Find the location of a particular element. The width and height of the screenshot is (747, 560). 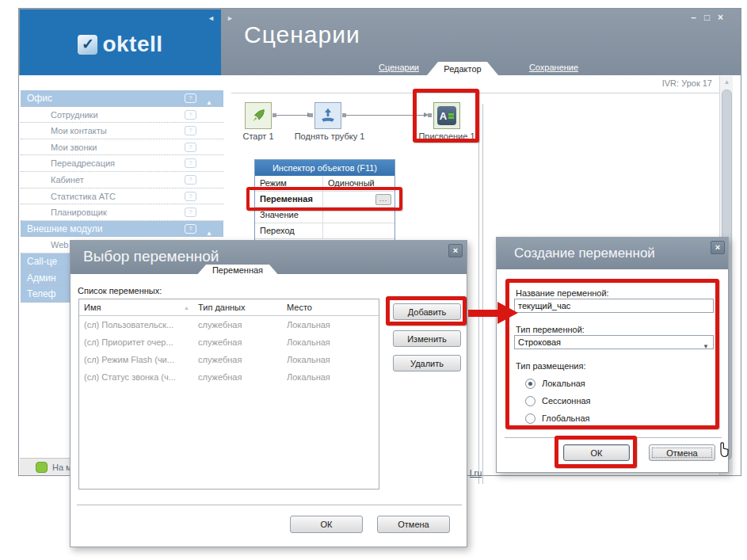

variable-type-select: Строковая ▼ is located at coordinates (614, 342).